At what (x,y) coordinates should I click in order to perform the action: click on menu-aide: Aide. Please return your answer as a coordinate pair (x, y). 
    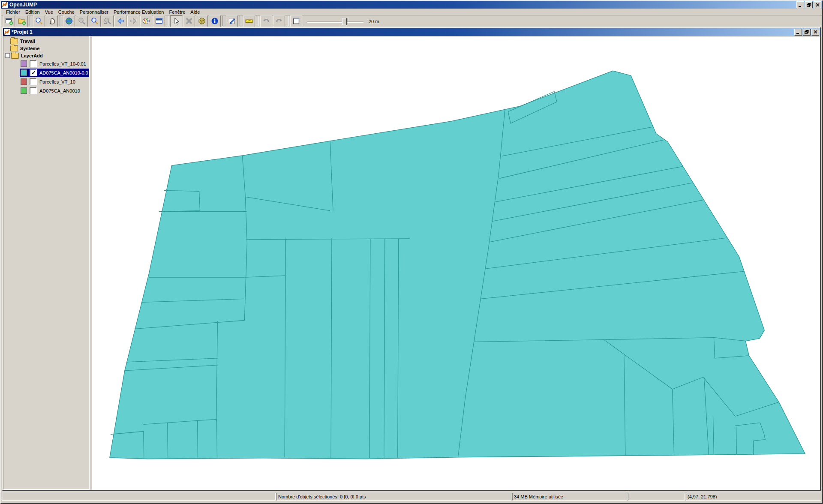
    Looking at the image, I should click on (195, 12).